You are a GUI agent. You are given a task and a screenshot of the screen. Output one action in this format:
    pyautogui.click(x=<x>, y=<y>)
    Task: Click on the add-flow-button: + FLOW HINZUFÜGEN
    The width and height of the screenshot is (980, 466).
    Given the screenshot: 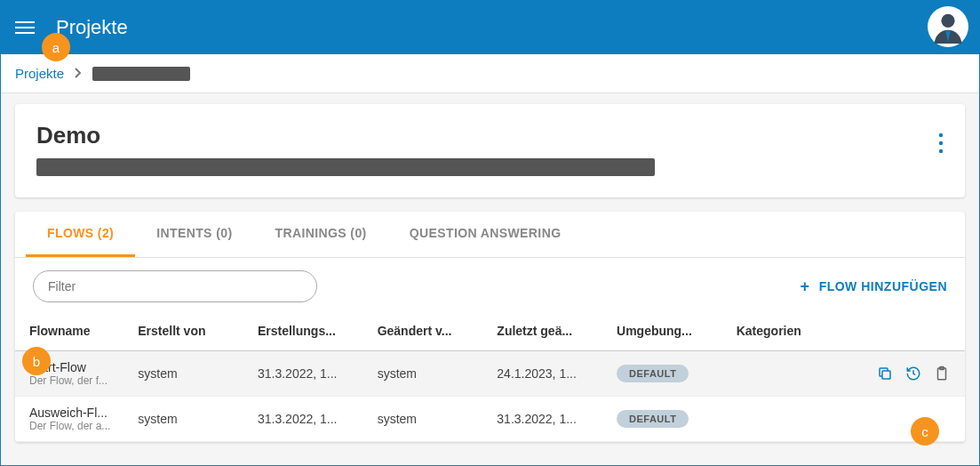 What is the action you would take?
    pyautogui.click(x=874, y=286)
    